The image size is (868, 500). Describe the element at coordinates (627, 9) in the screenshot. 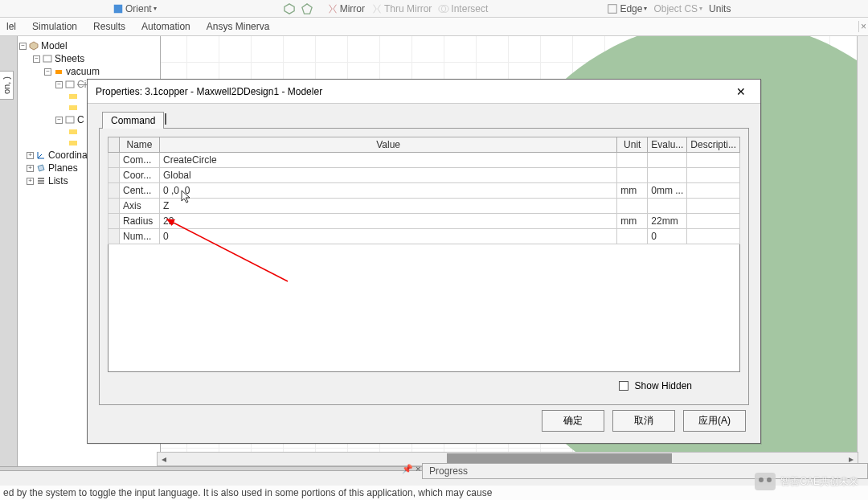

I see `edge-button: Edge▾` at that location.